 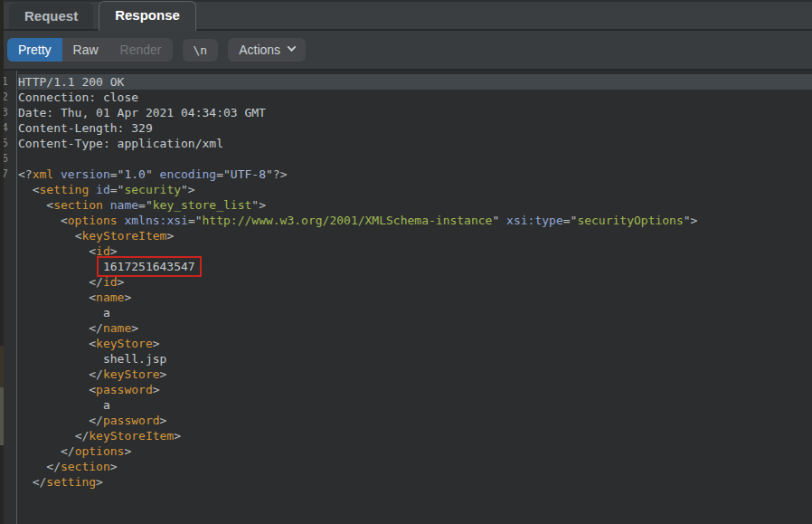 What do you see at coordinates (203, 205) in the screenshot?
I see `token-val: key_store_list` at bounding box center [203, 205].